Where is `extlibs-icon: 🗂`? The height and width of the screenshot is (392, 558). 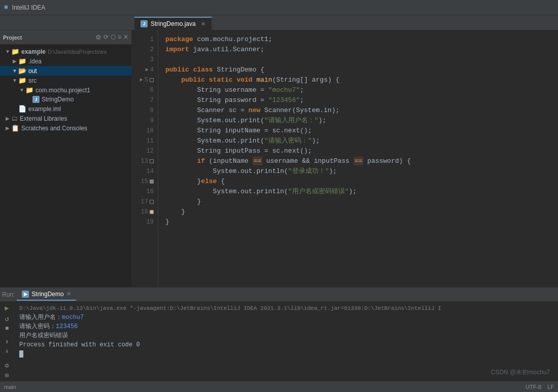
extlibs-icon: 🗂 is located at coordinates (14, 119).